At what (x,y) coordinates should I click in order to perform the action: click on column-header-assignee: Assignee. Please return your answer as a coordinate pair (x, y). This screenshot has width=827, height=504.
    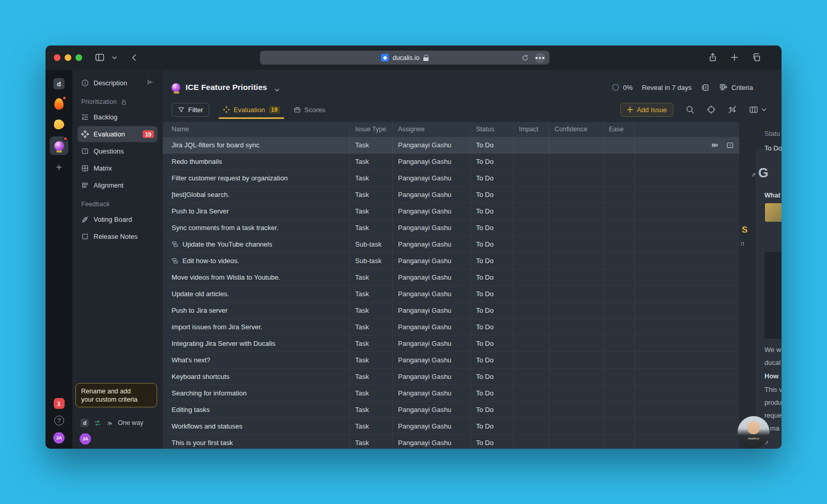
    Looking at the image, I should click on (432, 129).